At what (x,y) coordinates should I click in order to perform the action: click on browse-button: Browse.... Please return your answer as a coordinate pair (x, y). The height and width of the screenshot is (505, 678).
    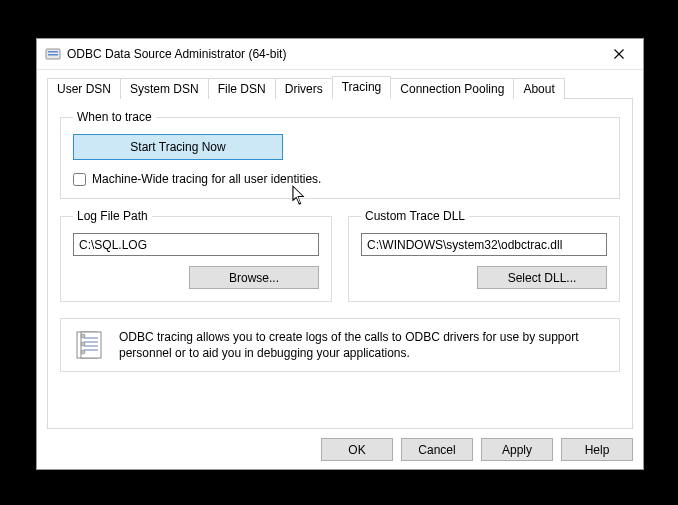
    Looking at the image, I should click on (254, 278).